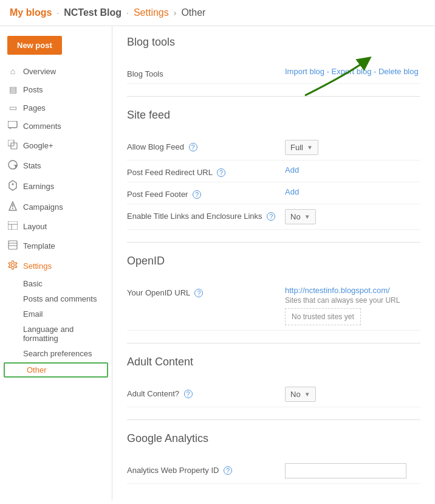 This screenshot has height=504, width=435. Describe the element at coordinates (206, 146) in the screenshot. I see `allow-feed-label: Allow Blog Feed ?` at that location.